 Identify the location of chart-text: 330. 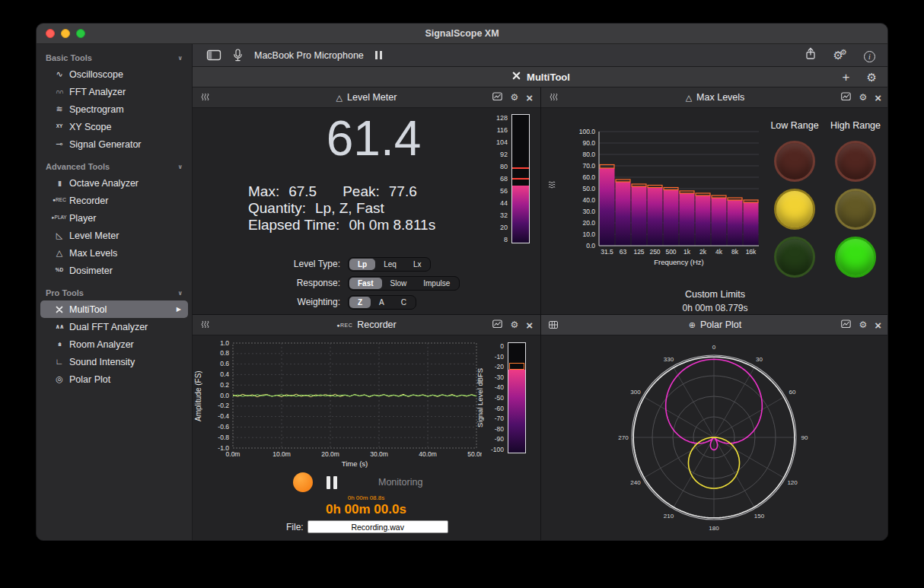
(669, 359).